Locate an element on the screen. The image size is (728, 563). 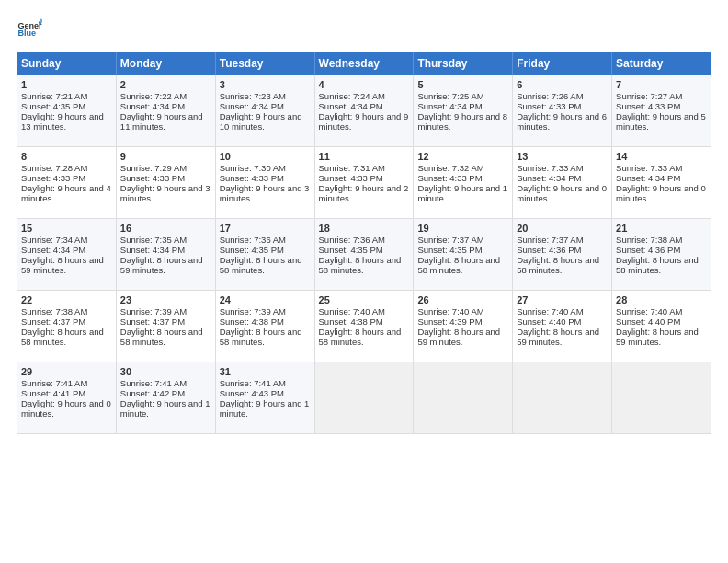
day-number: 31 is located at coordinates (265, 372).